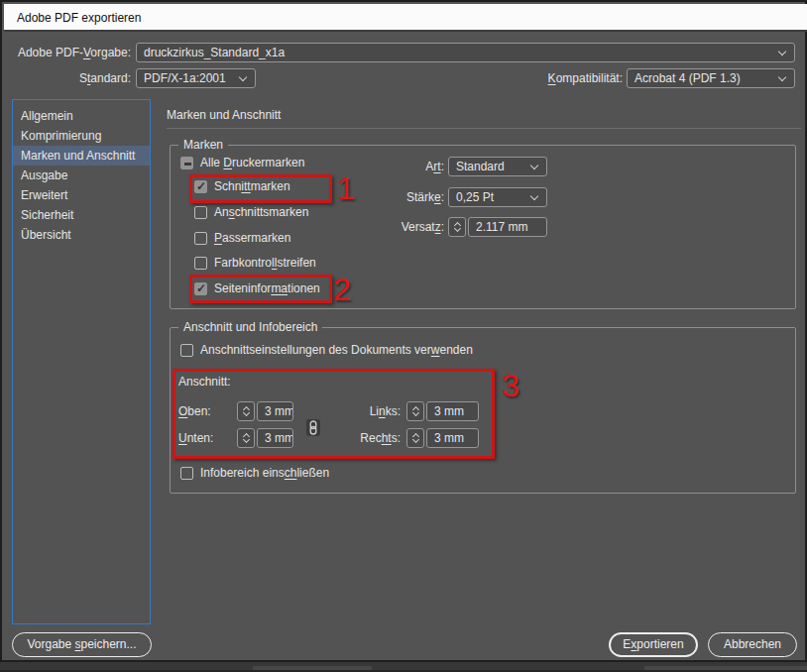 Image resolution: width=807 pixels, height=672 pixels. I want to click on bleed-marks-checkbox: Anschnittsmarken, so click(252, 212).